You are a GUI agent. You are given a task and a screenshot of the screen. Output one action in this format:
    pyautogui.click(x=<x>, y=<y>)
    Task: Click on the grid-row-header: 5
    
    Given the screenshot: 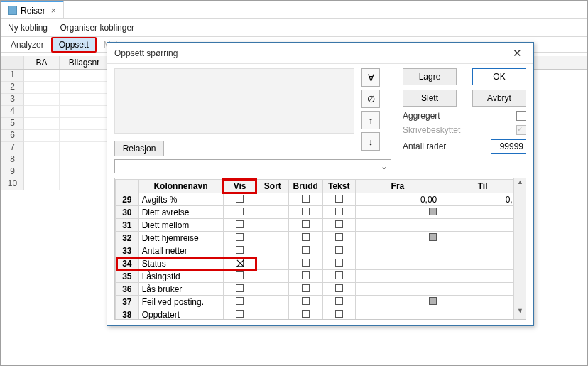 What is the action you would take?
    pyautogui.click(x=13, y=124)
    